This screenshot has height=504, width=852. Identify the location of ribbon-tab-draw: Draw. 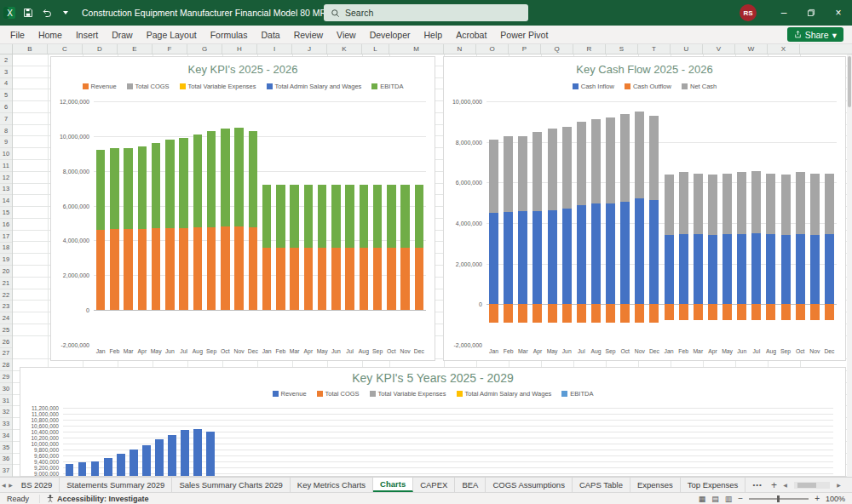
(123, 34).